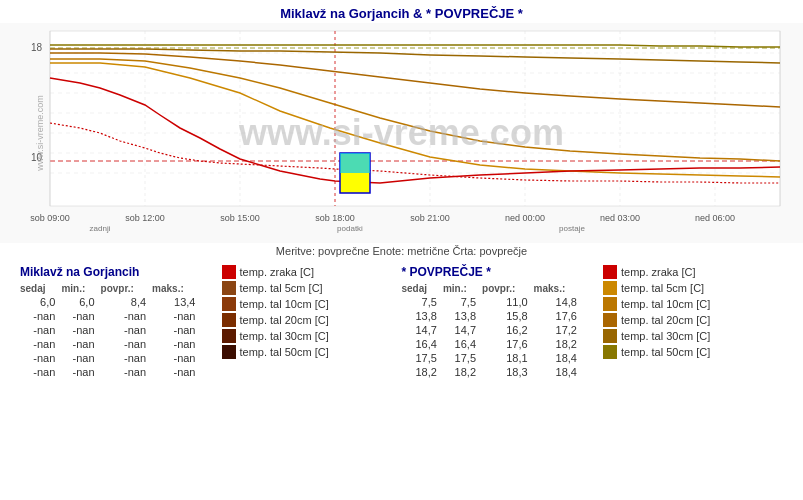 This screenshot has height=500, width=803. Describe the element at coordinates (176, 302) in the screenshot. I see `table-cell: 13,4` at that location.